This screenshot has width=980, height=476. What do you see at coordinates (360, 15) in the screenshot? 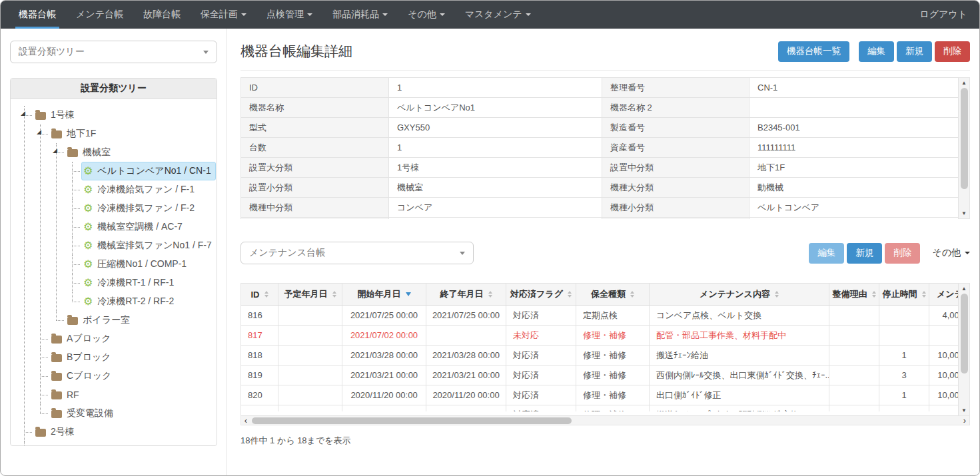
I see `nav-item: 部品消耗品` at bounding box center [360, 15].